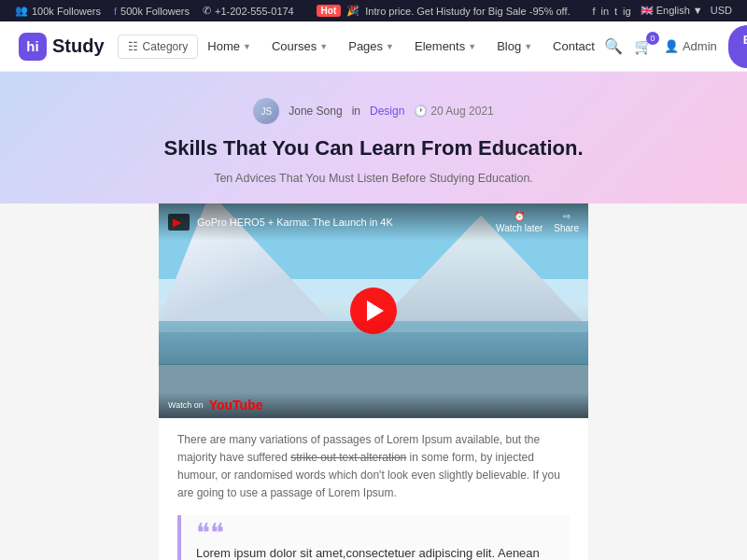 Image resolution: width=747 pixels, height=560 pixels. Describe the element at coordinates (594, 11) in the screenshot. I see `facebook-icon: f` at that location.